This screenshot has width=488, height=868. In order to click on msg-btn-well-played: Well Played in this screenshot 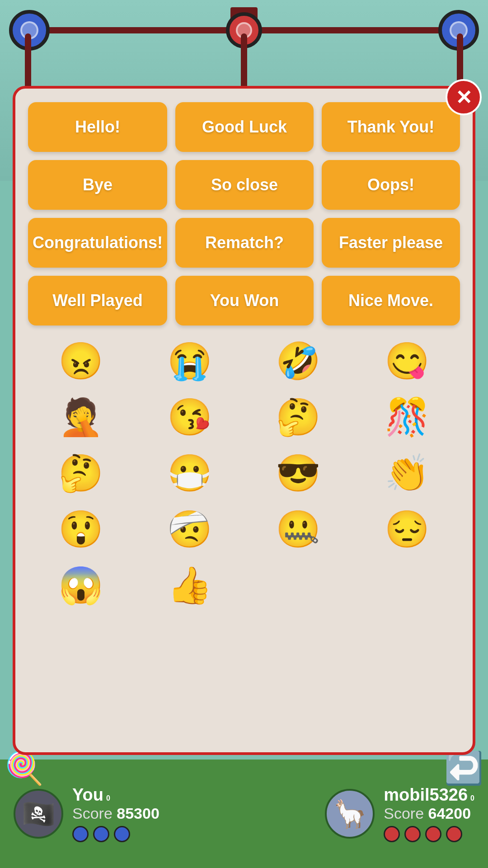, I will do `click(98, 301)`.